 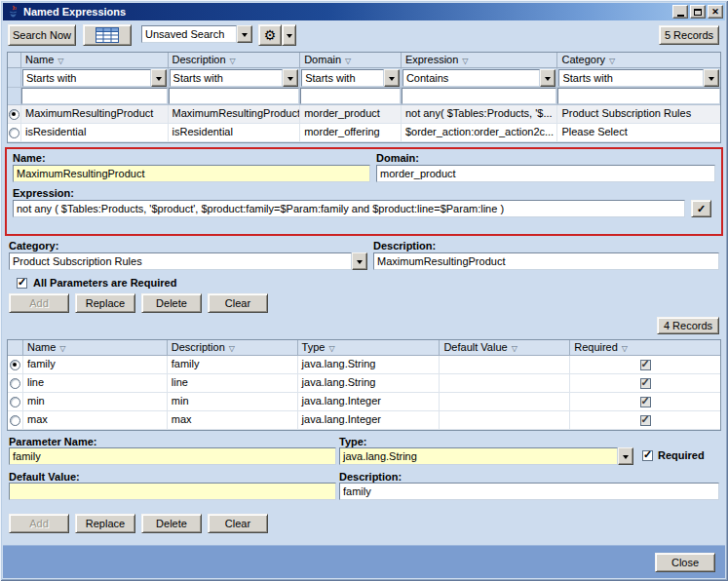 I want to click on column-header-category: Category, so click(x=639, y=60).